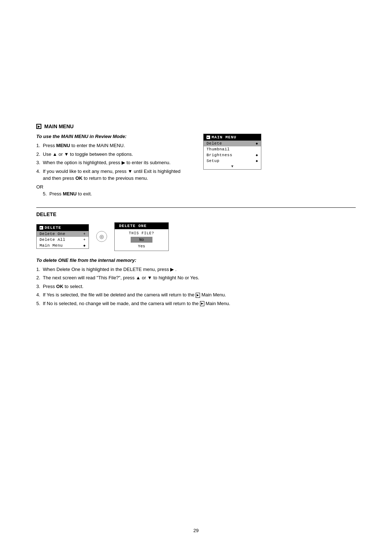  Describe the element at coordinates (232, 166) in the screenshot. I see `menu-box-footer: ▼` at that location.